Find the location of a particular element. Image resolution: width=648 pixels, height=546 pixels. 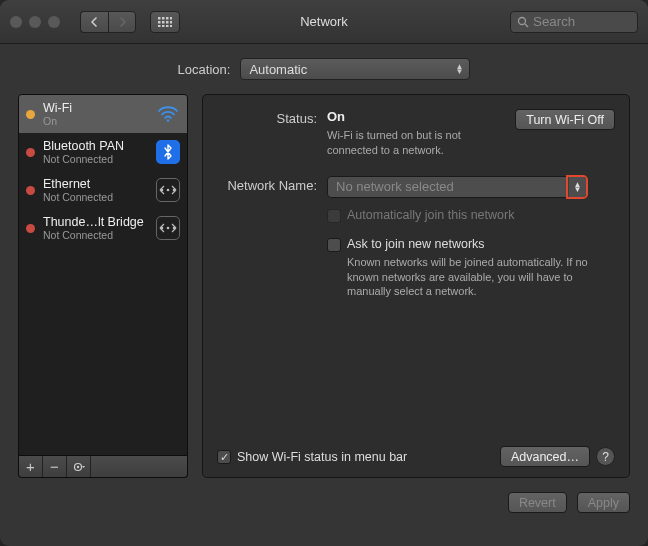

network-name-value: No network selected is located at coordinates (395, 186).